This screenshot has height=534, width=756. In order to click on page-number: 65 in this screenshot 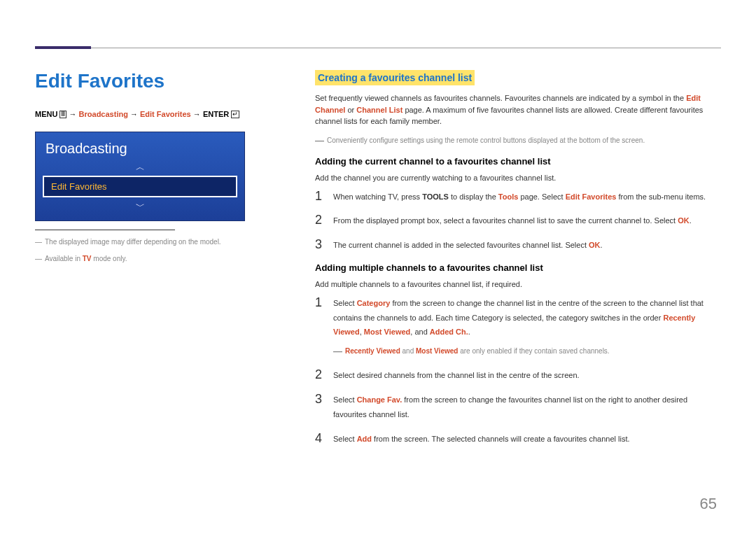, I will do `click(708, 504)`.